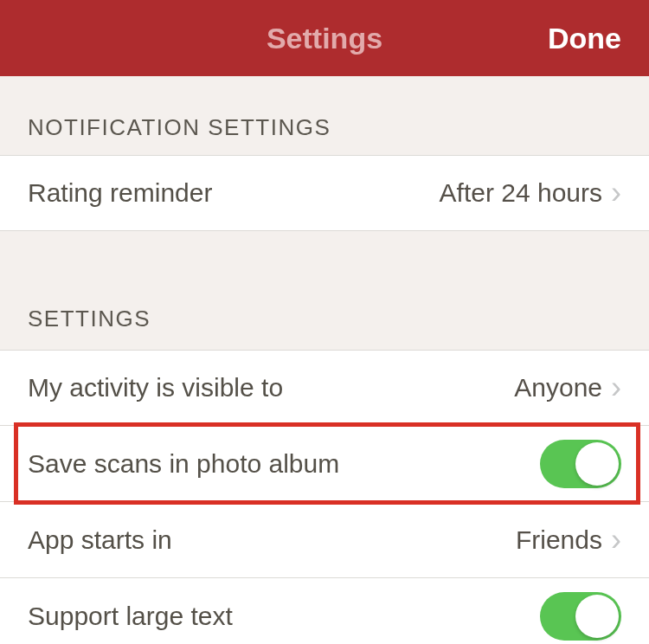 The width and height of the screenshot is (649, 644). Describe the element at coordinates (558, 388) in the screenshot. I see `activity-visible-value: Anyone` at that location.